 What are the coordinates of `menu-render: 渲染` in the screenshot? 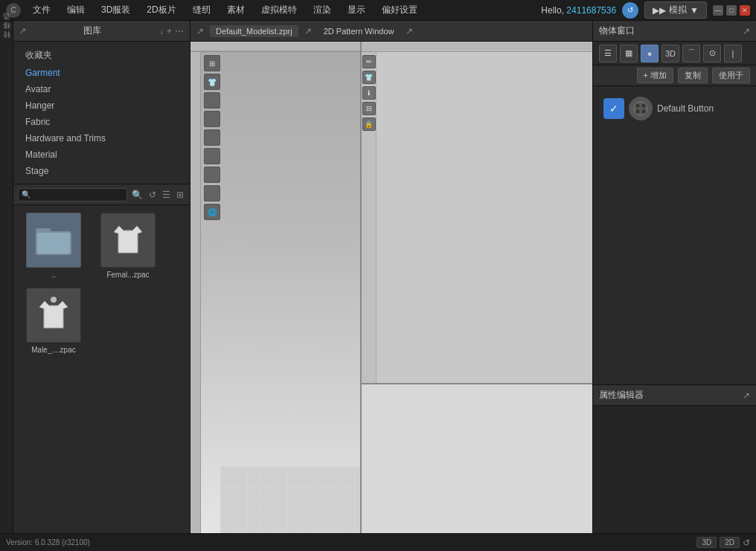 It's located at (322, 10).